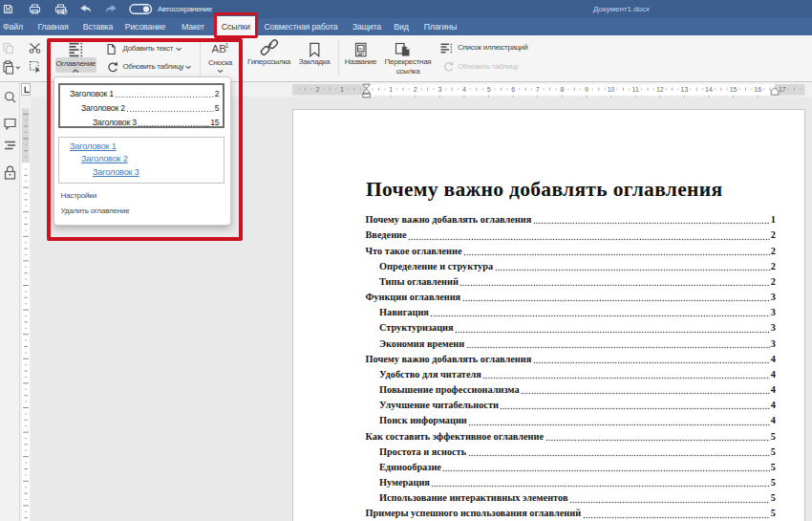  I want to click on svg-text: 9, so click(587, 90).